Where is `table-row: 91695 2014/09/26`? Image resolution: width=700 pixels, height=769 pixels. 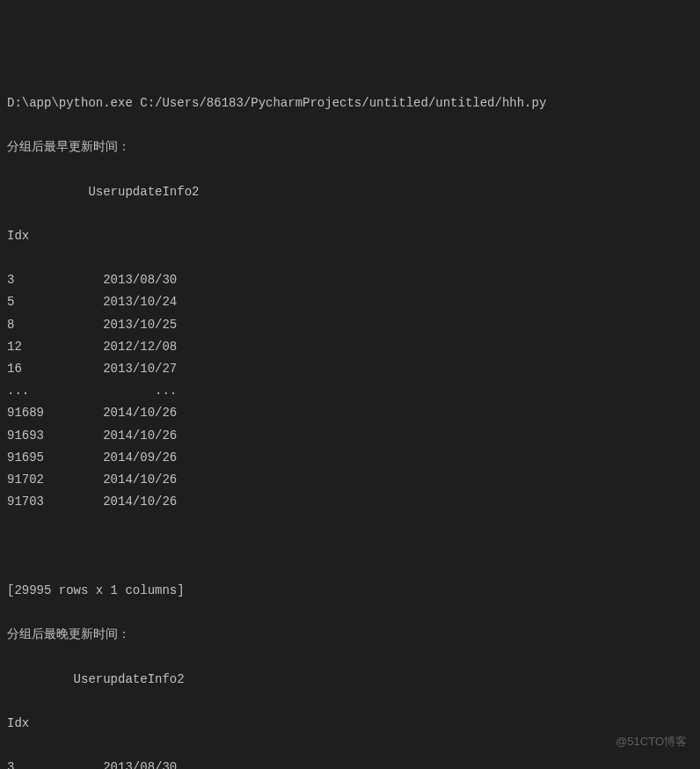 table-row: 91695 2014/09/26 is located at coordinates (350, 458).